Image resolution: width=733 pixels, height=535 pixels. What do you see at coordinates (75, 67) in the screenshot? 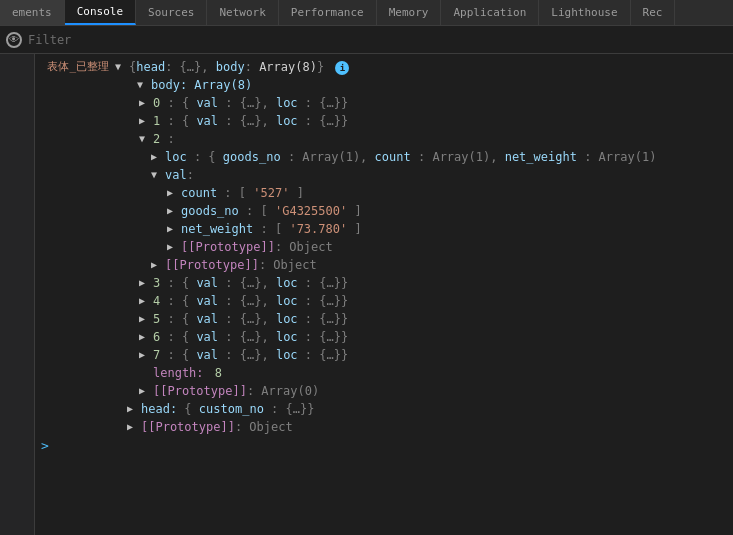
I see `source-label: 表体_已整理` at bounding box center [75, 67].